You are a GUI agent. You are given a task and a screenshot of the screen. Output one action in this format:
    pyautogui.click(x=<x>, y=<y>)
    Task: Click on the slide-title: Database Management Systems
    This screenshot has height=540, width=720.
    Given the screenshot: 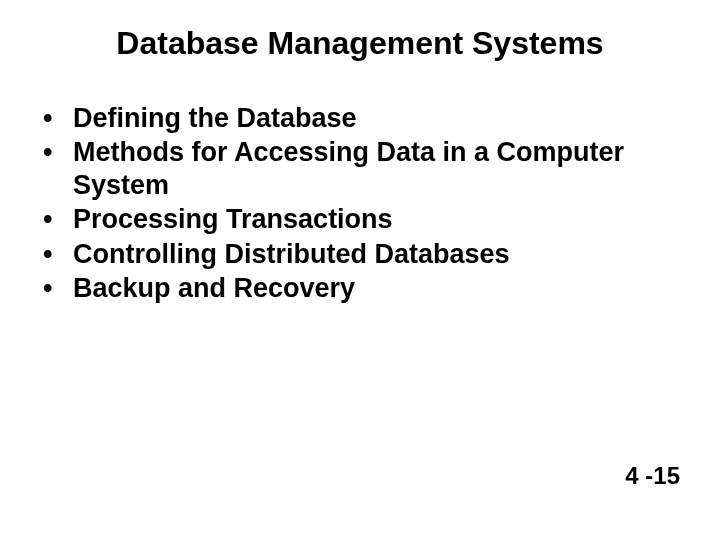 What is the action you would take?
    pyautogui.click(x=360, y=44)
    